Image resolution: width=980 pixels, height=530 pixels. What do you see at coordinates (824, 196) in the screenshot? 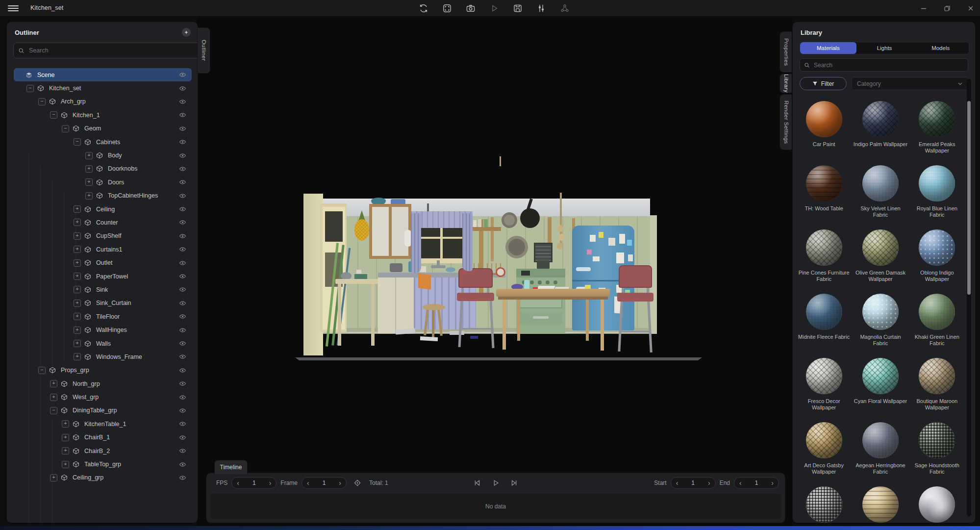
I see `material-item: TH: Wood Table` at bounding box center [824, 196].